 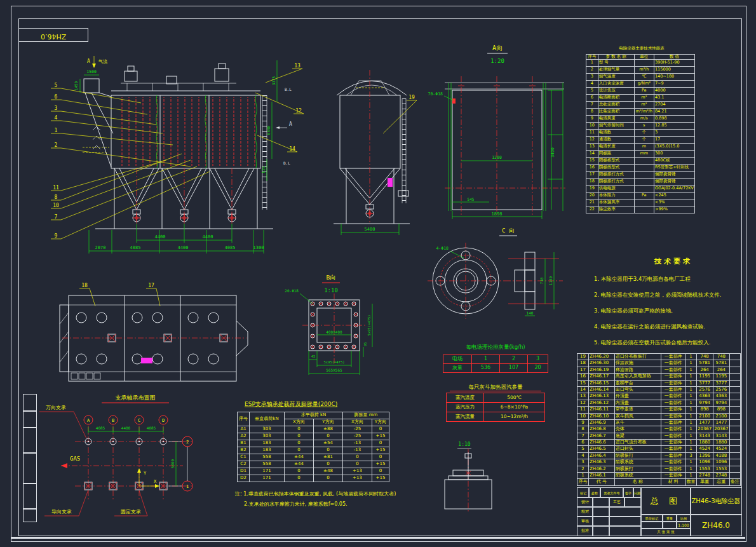 What do you see at coordinates (313, 447) in the screenshot?
I see `esp-load-table: 序号 垂直载荷kN 水平载荷 kN 膨胀量 mm X方向 Y方向 X方向 Y方向…` at bounding box center [313, 447].